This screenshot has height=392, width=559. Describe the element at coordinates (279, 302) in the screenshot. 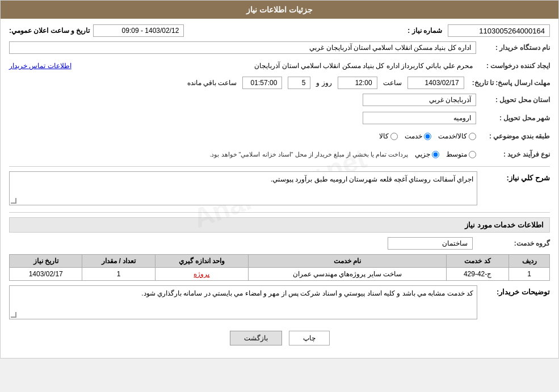

I see `tavzihat-section: توضيحات خريدار: کد خدمت مشابه مي باشد و …` at that location.